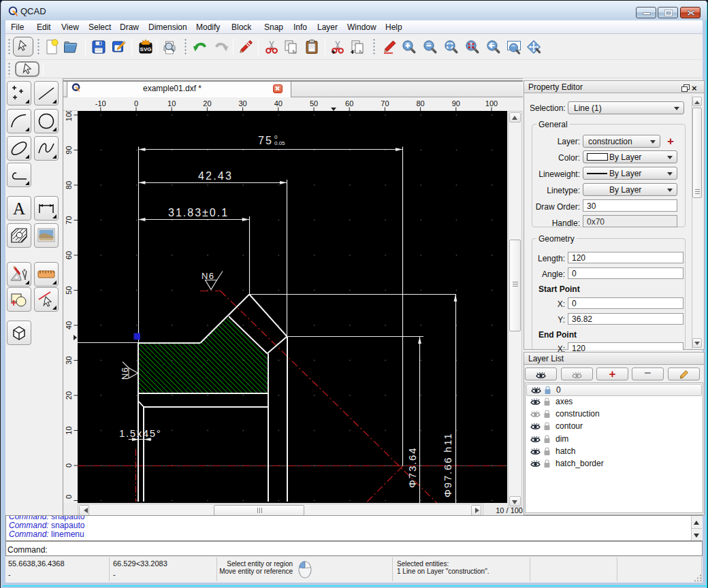  What do you see at coordinates (266, 140) in the screenshot?
I see `svg-text: 75` at bounding box center [266, 140].